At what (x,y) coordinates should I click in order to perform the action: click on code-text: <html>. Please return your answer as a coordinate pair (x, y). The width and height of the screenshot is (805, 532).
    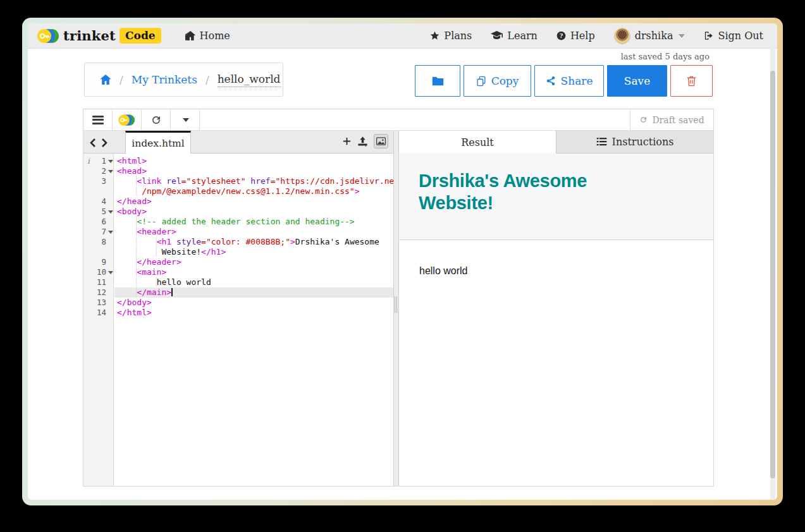
    Looking at the image, I should click on (254, 161).